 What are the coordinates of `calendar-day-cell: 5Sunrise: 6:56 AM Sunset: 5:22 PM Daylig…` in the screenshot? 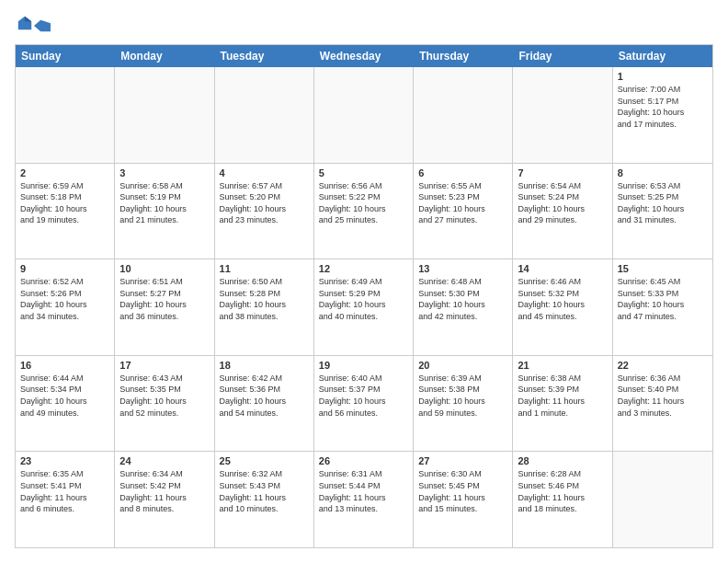 It's located at (364, 212).